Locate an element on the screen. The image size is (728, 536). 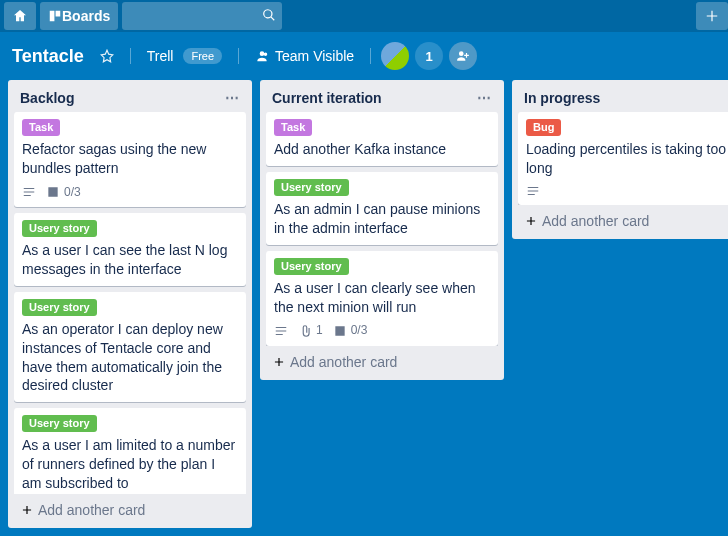
card: Usery storyAs an operator I can deploy n… is located at coordinates (130, 348).